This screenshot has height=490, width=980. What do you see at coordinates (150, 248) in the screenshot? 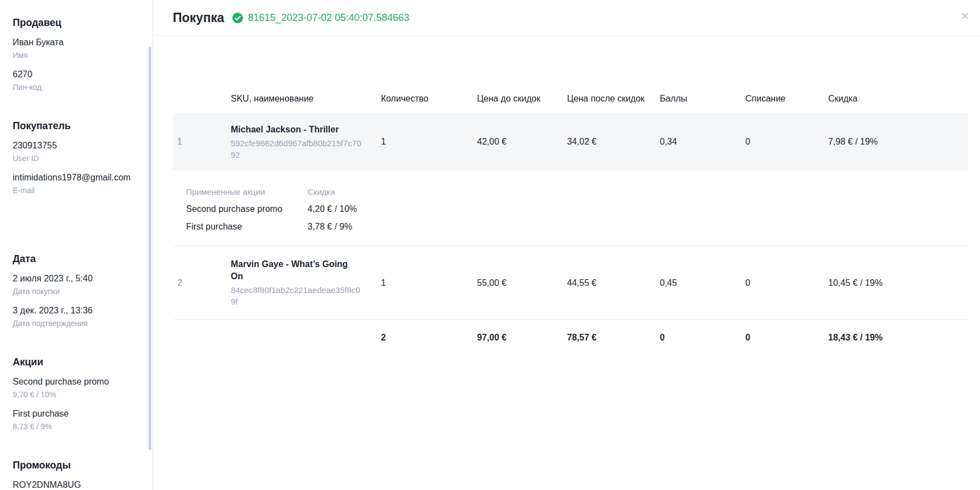
I see `sidebar-scrollbar-thumb` at bounding box center [150, 248].